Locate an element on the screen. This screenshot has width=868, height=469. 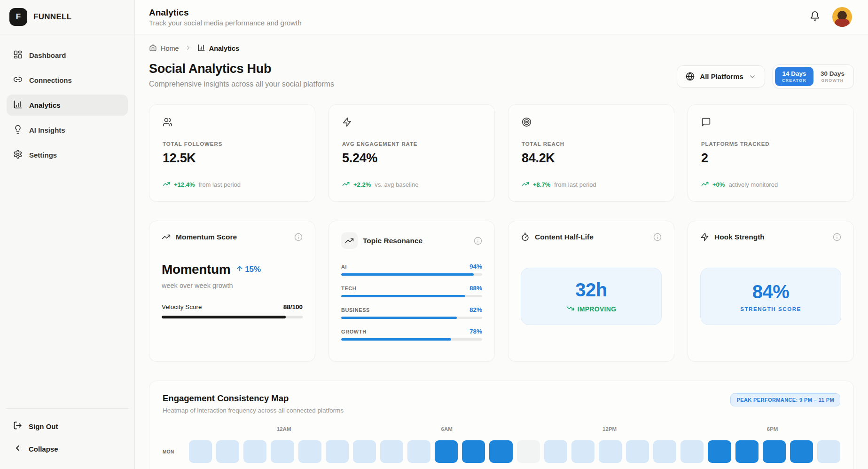
header-title: Analytics is located at coordinates (226, 13).